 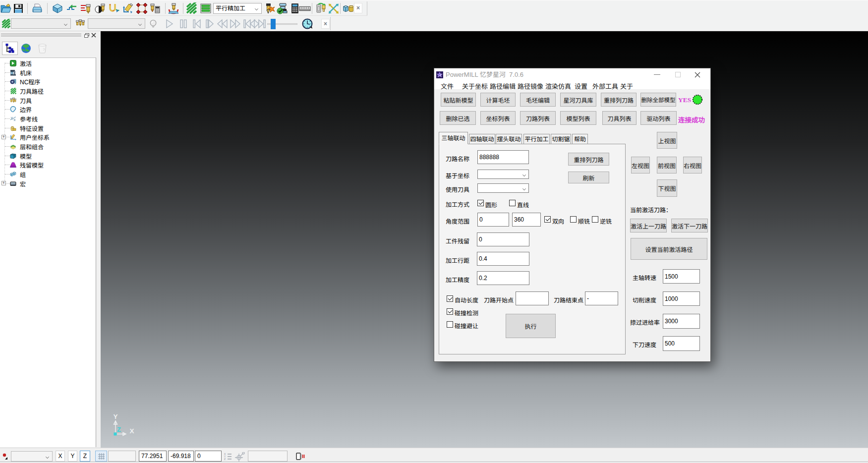 What do you see at coordinates (132, 431) in the screenshot?
I see `svg-text: X` at bounding box center [132, 431].